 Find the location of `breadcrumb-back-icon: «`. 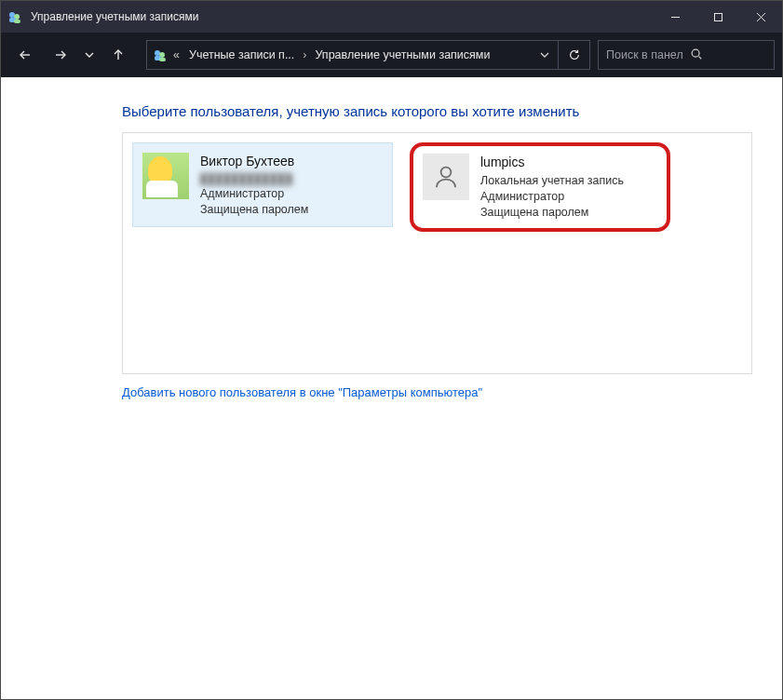

breadcrumb-back-icon: « is located at coordinates (177, 55).